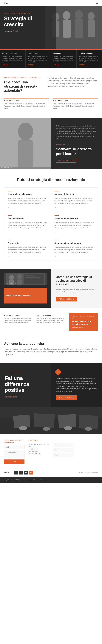  Describe the element at coordinates (73, 28) in the screenshot. I see `hero-image-bg` at that location.